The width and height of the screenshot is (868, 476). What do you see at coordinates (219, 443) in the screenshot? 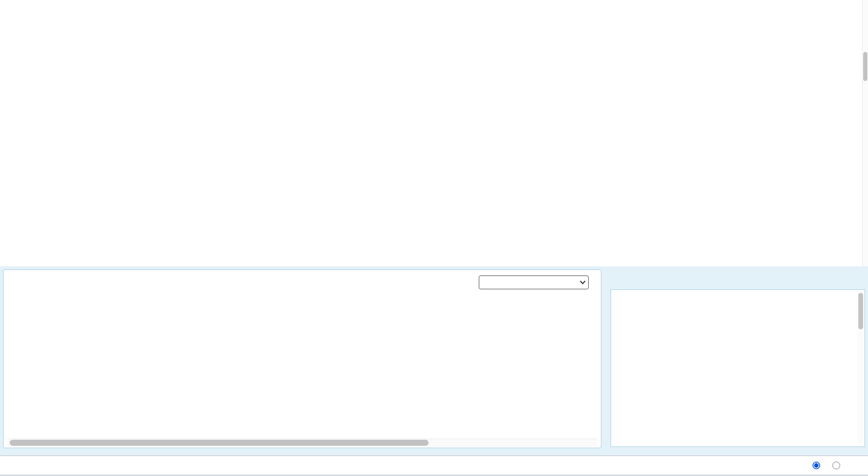
I see `calltree-hscrollbar-thumb` at bounding box center [219, 443].